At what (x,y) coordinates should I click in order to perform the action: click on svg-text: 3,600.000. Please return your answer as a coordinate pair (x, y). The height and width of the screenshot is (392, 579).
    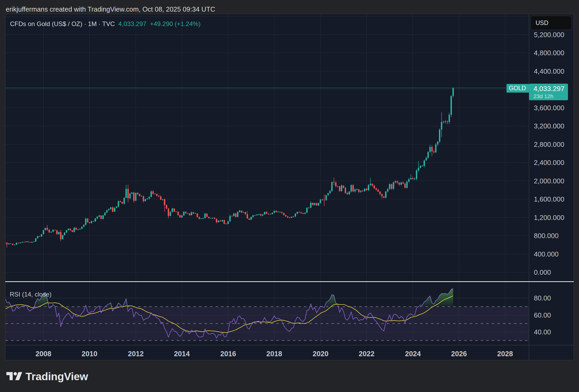
    Looking at the image, I should click on (549, 108).